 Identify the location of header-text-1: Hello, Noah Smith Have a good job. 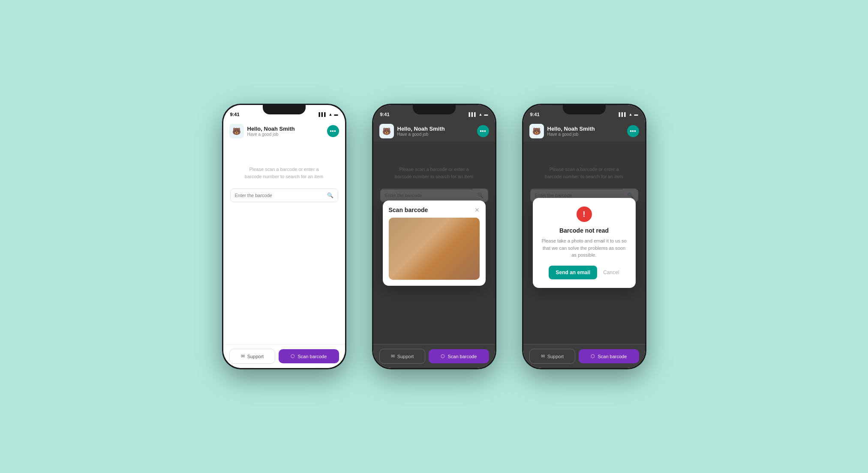
(285, 131).